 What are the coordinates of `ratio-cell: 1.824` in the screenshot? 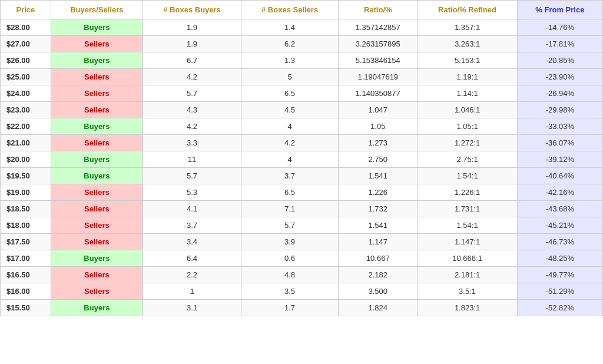 It's located at (378, 308).